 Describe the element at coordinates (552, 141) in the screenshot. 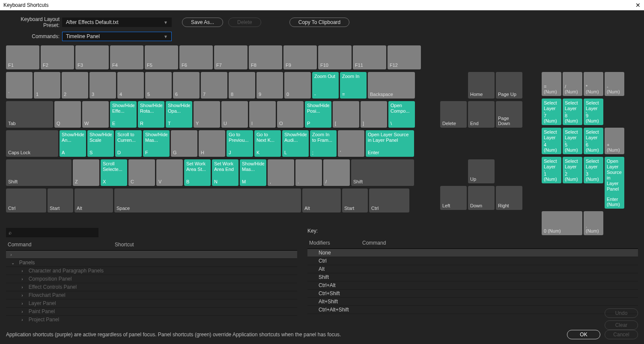

I see `key-4 (Num): Select Layer b...4 (Num)` at that location.